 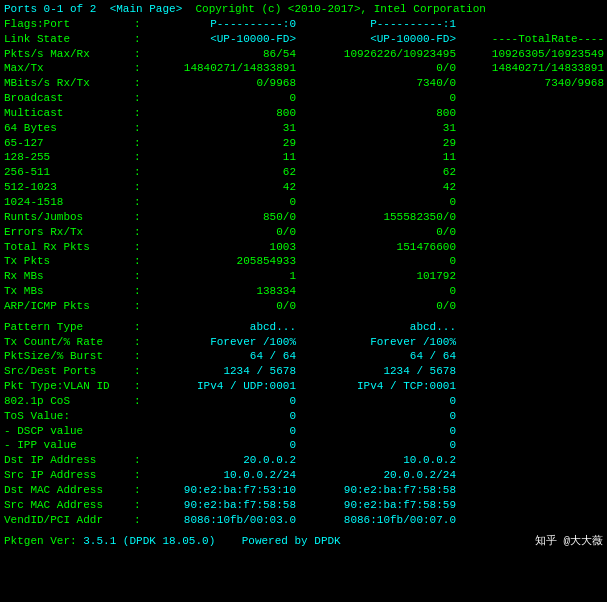 What do you see at coordinates (384, 292) in the screenshot?
I see `tx-mbs-val1: 0` at bounding box center [384, 292].